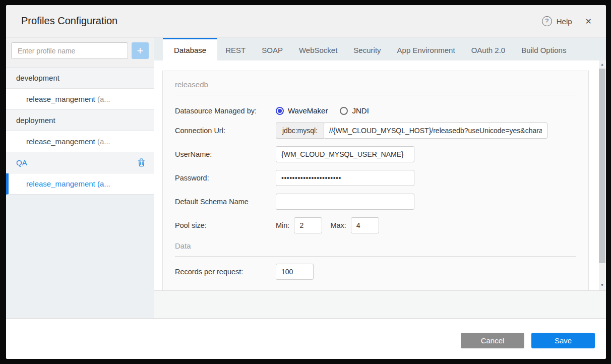 Image resolution: width=611 pixels, height=364 pixels. What do you see at coordinates (589, 21) in the screenshot?
I see `close-icon: ✕` at bounding box center [589, 21].